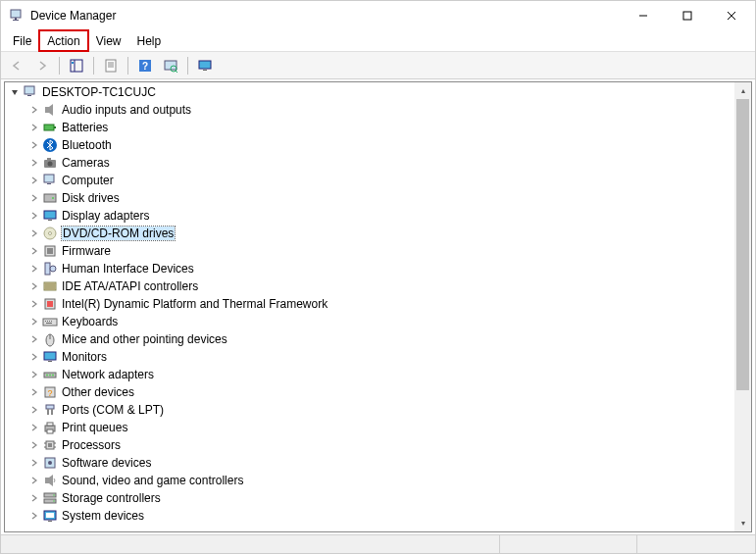  Describe the element at coordinates (109, 41) in the screenshot. I see `menu-view: View` at that location.